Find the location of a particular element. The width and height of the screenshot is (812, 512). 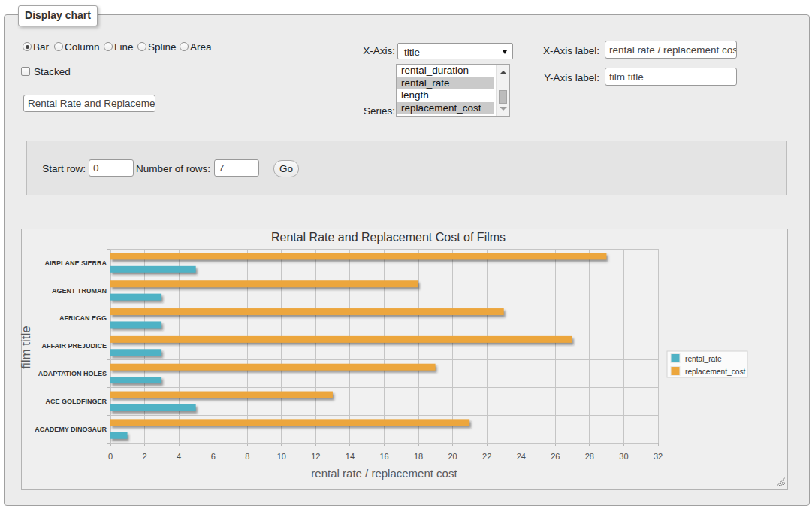

svg-text: replacement_cost is located at coordinates (715, 371).